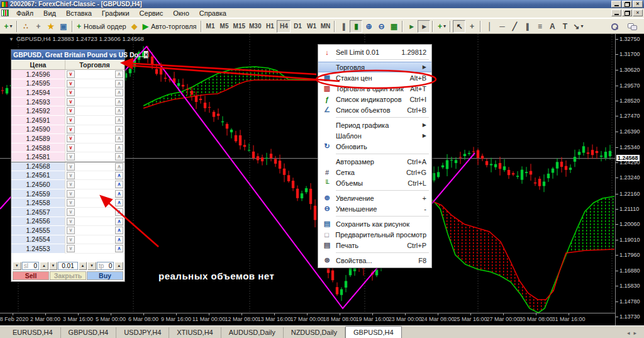 The height and width of the screenshot is (338, 644). Describe the element at coordinates (472, 26) in the screenshot. I see `crosshair-tool-button: +` at that location.